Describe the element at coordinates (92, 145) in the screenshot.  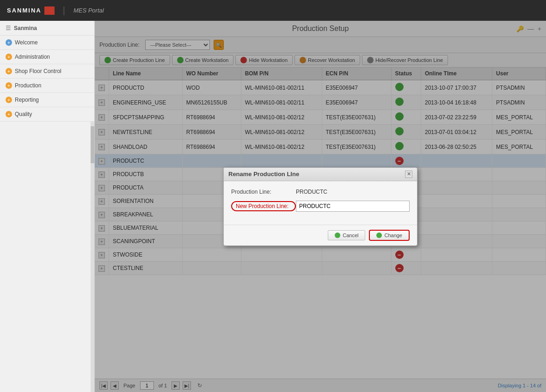
I see `sidebar-scroll-thumb` at that location.